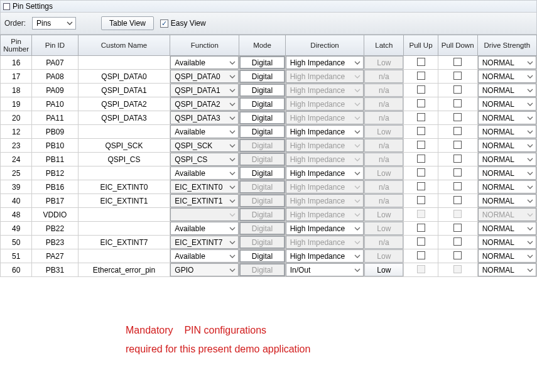  Describe the element at coordinates (124, 270) in the screenshot. I see `custom-name-cell: Ethercat_error_pin` at that location.